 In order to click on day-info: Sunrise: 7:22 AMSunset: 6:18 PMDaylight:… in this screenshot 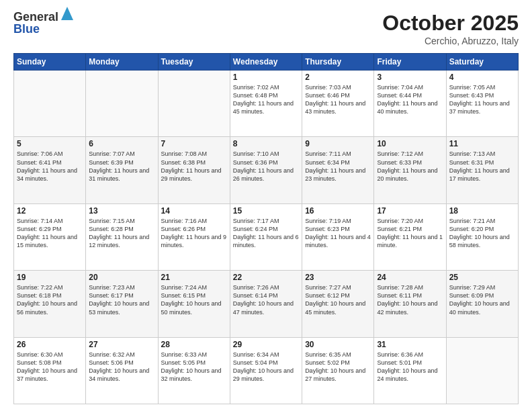, I will do `click(50, 300)`.